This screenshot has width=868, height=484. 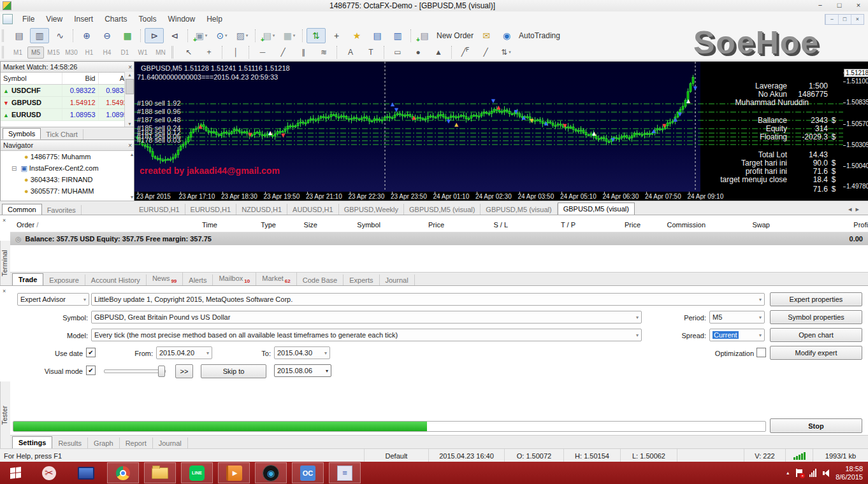 What do you see at coordinates (372, 210) in the screenshot?
I see `chart-tab-4: GBPUSD,Weekly` at bounding box center [372, 210].